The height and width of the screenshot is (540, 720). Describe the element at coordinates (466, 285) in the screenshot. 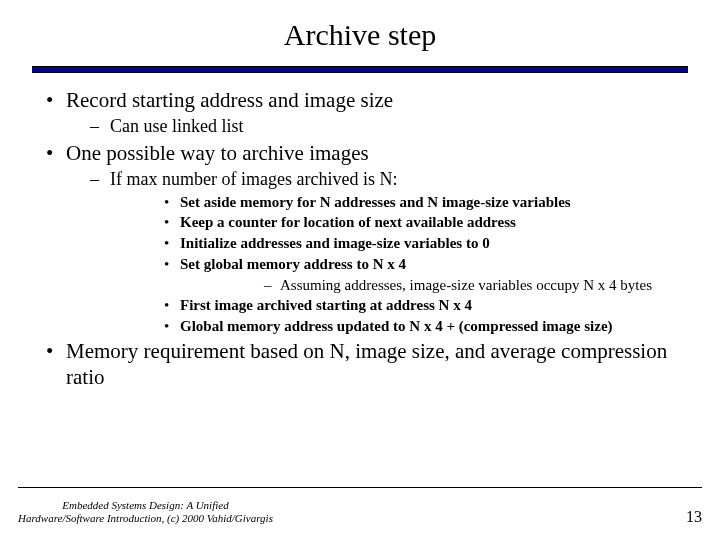

I see `bullet-text: Assuming addresses, image-size variables…` at that location.